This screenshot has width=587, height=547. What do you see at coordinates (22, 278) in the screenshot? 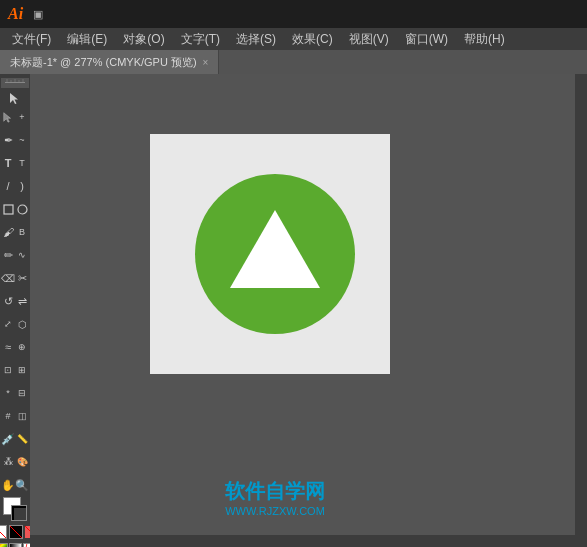
I see `scissors-tool: ✂` at bounding box center [22, 278].